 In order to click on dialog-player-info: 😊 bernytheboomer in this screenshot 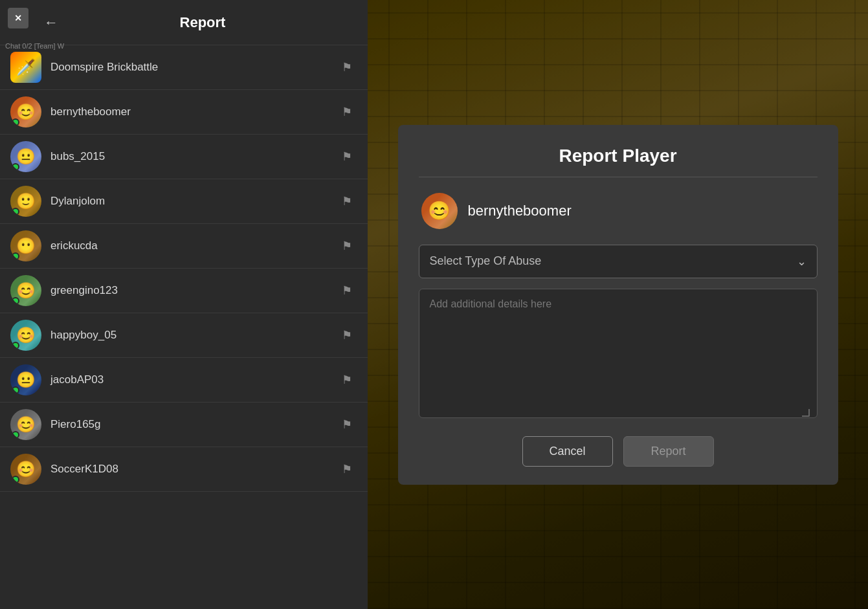, I will do `click(618, 211)`.